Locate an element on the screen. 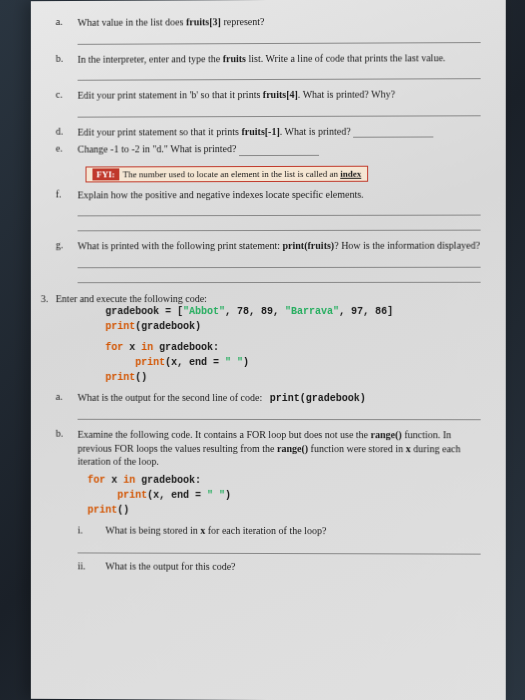  label-b: b. is located at coordinates (67, 66).